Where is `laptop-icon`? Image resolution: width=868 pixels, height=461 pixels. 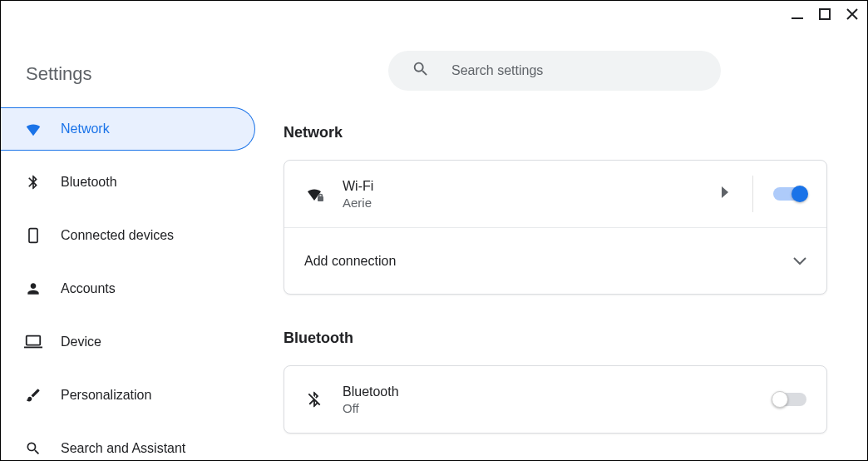
laptop-icon is located at coordinates (33, 342).